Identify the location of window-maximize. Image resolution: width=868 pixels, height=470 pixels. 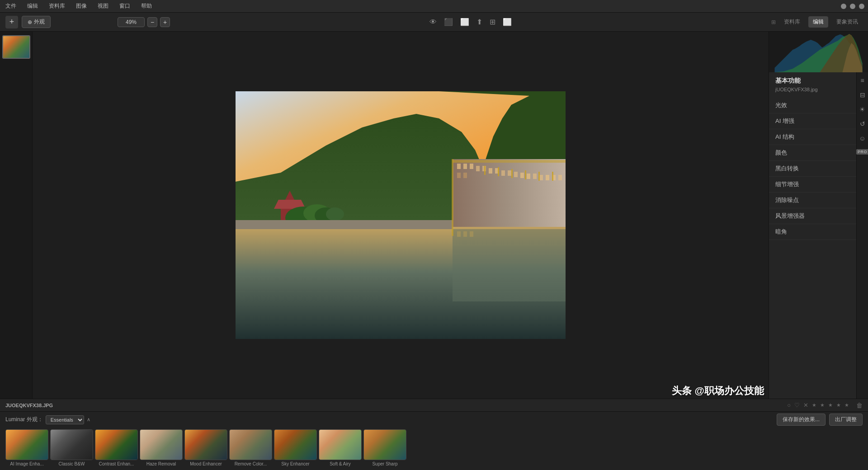
(853, 6).